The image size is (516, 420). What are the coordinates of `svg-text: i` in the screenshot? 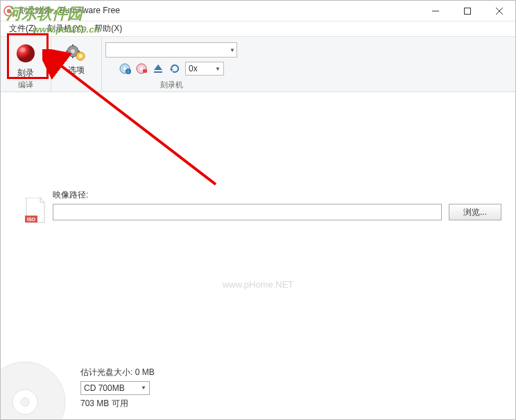 It's located at (128, 71).